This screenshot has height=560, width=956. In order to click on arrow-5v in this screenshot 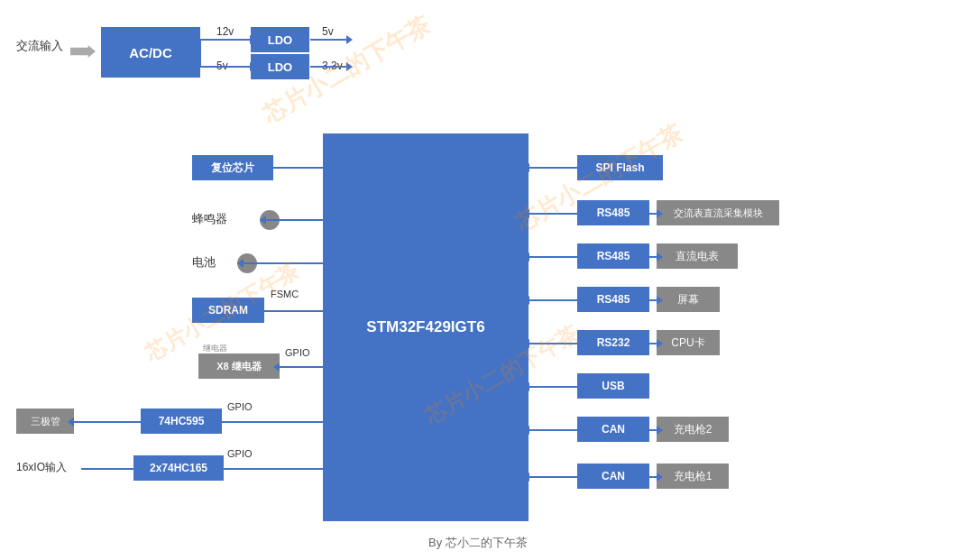, I will do `click(225, 67)`.